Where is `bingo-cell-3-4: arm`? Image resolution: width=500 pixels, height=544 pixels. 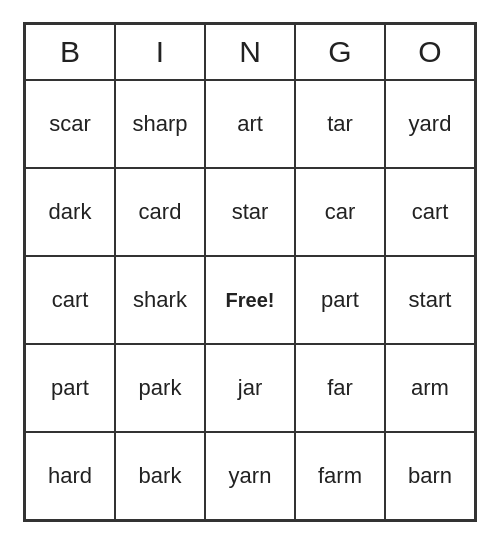
bingo-cell-3-4: arm is located at coordinates (430, 388).